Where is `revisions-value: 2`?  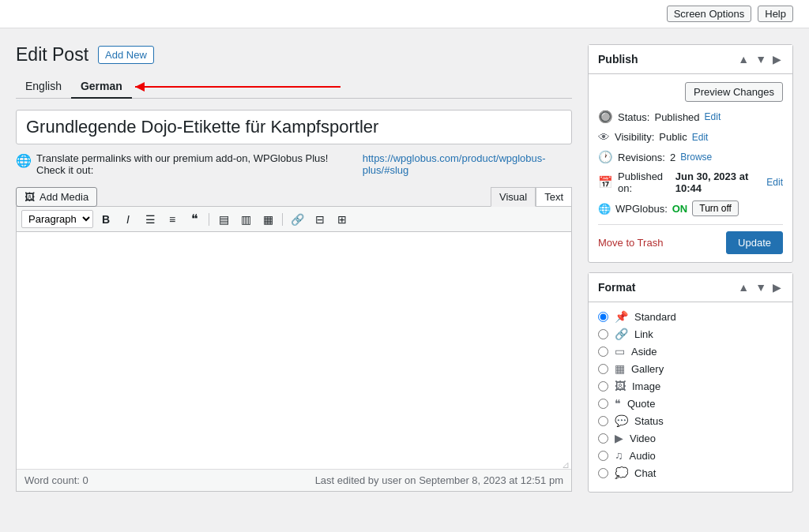
revisions-value: 2 is located at coordinates (673, 158).